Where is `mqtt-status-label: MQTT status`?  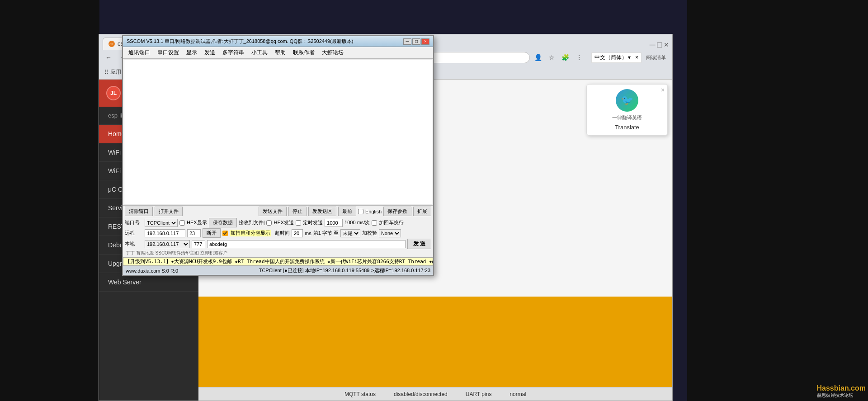 mqtt-status-label: MQTT status is located at coordinates (360, 394).